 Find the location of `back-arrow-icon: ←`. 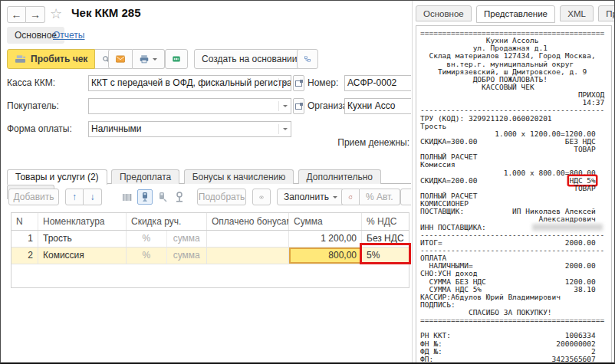

back-arrow-icon: ← is located at coordinates (17, 15).